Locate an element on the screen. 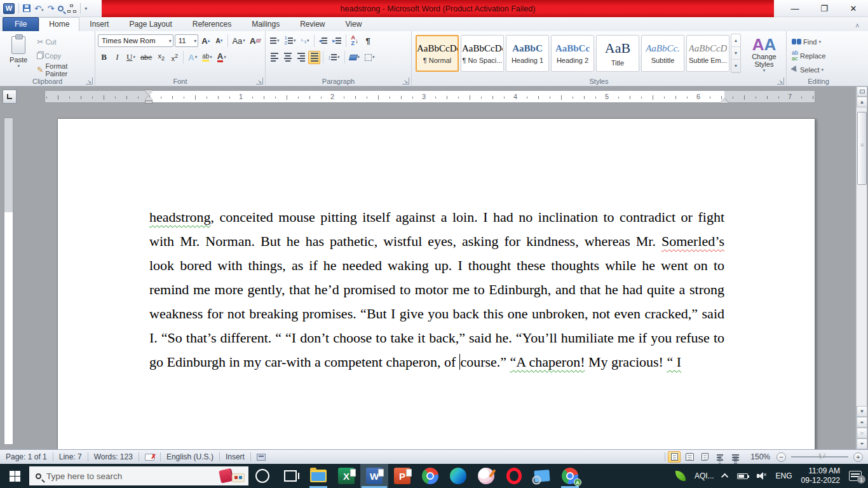  bullets-button: ▾ is located at coordinates (275, 41).